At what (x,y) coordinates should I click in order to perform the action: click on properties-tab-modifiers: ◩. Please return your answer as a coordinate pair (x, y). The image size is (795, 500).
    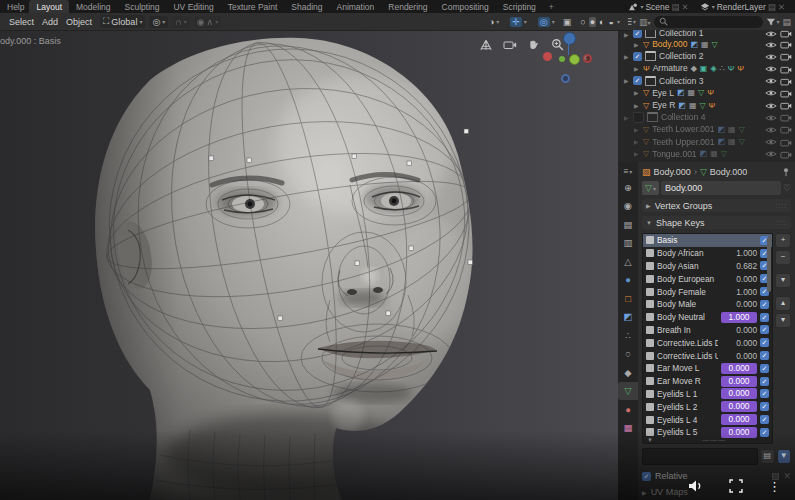
    Looking at the image, I should click on (628, 318).